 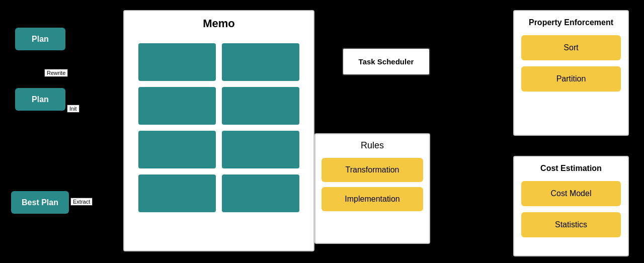 What do you see at coordinates (571, 73) in the screenshot?
I see `property-enforcement-container: Property Enforcement Sort Partition` at bounding box center [571, 73].